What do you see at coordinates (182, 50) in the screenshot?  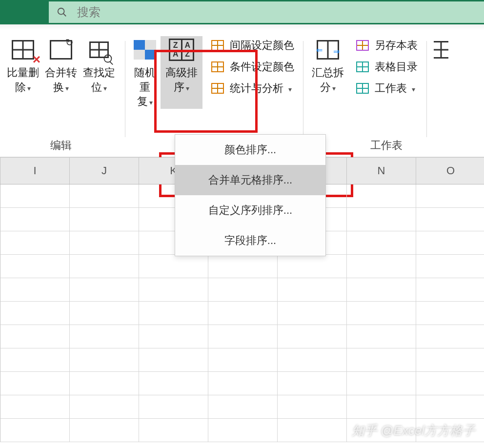 I see `sort-za-icon: ZAAZ` at bounding box center [182, 50].